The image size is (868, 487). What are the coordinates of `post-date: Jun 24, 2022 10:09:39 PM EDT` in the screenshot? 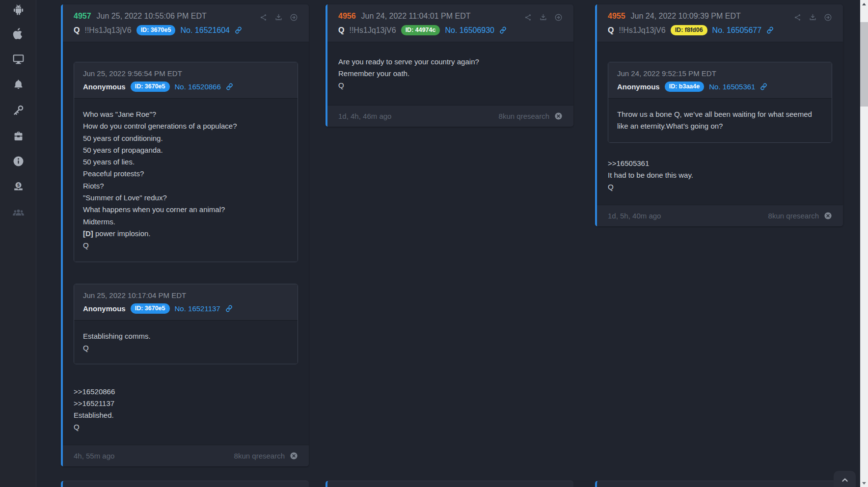 It's located at (686, 16).